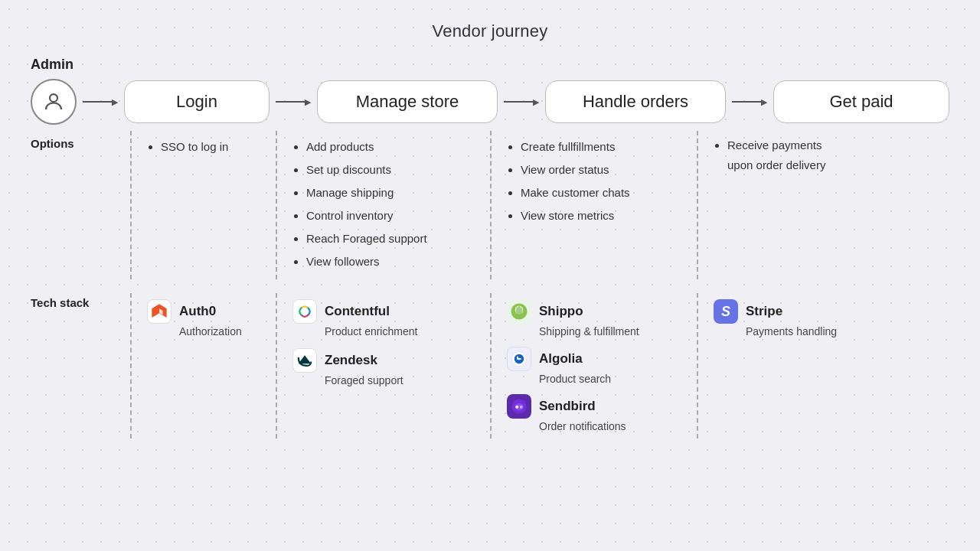 The image size is (980, 551). I want to click on options-login-list: SSO to log in, so click(204, 147).